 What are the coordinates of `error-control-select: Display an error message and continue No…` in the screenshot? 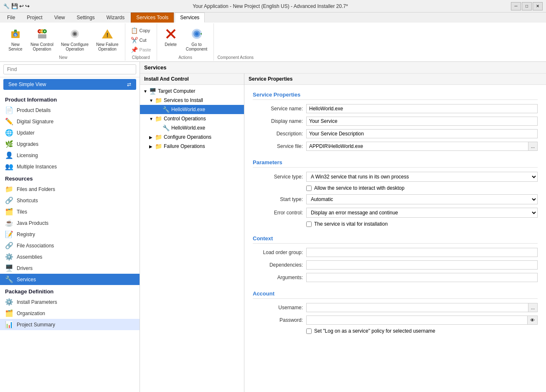 It's located at (422, 213).